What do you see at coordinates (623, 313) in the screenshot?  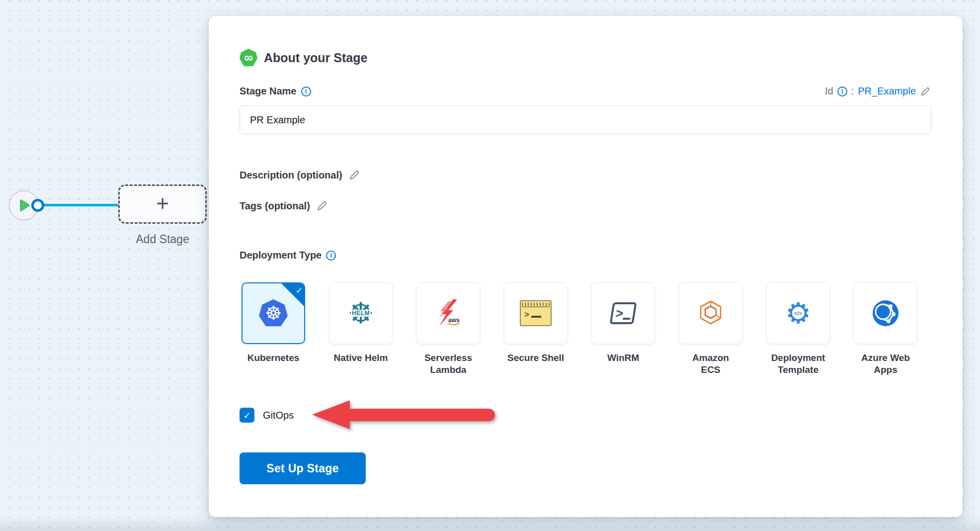 I see `winrm-icon: >` at bounding box center [623, 313].